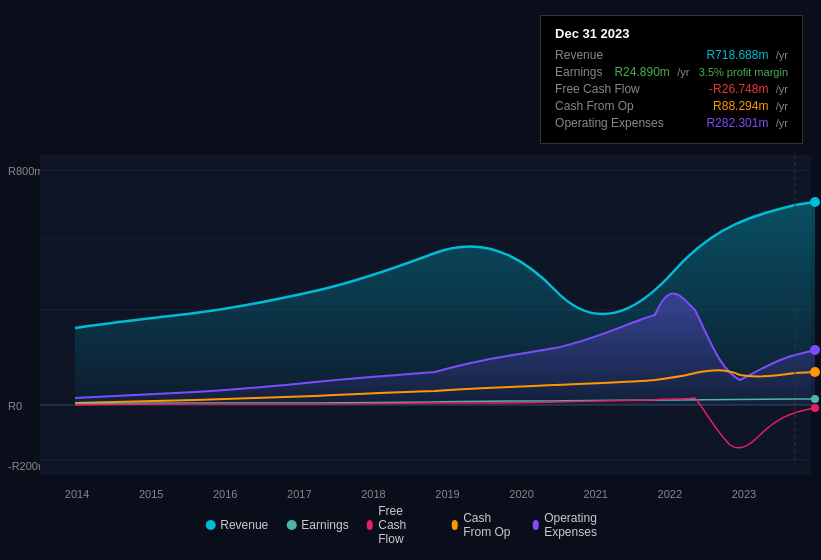 Image resolution: width=821 pixels, height=560 pixels. Describe the element at coordinates (610, 123) in the screenshot. I see `tooltip-label-opex: Operating Expenses` at that location.